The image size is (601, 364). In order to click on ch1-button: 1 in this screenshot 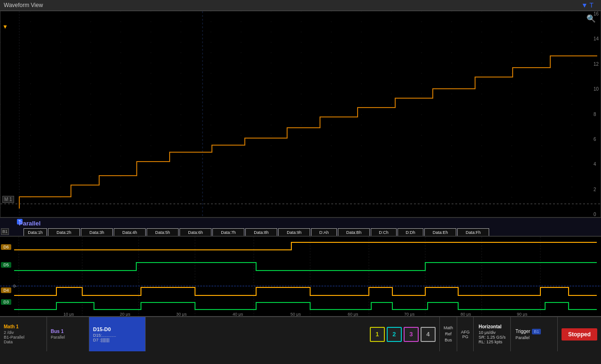, I will do `click(377, 334)`.